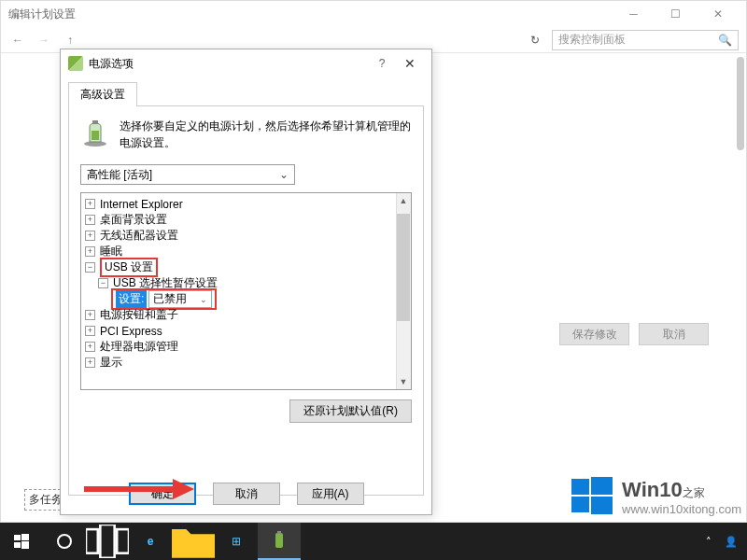  What do you see at coordinates (247, 347) in the screenshot?
I see `tree-item-cpu: +处理器电源管理` at bounding box center [247, 347].